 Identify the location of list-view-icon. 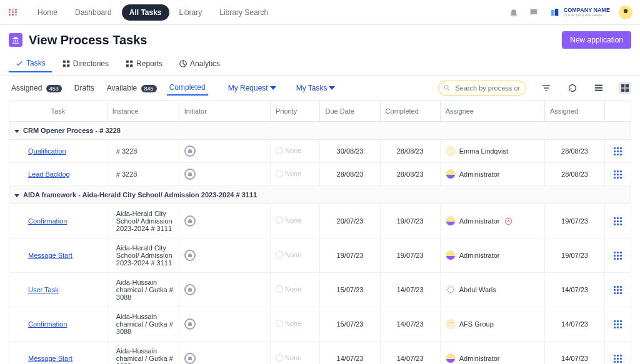
(599, 88).